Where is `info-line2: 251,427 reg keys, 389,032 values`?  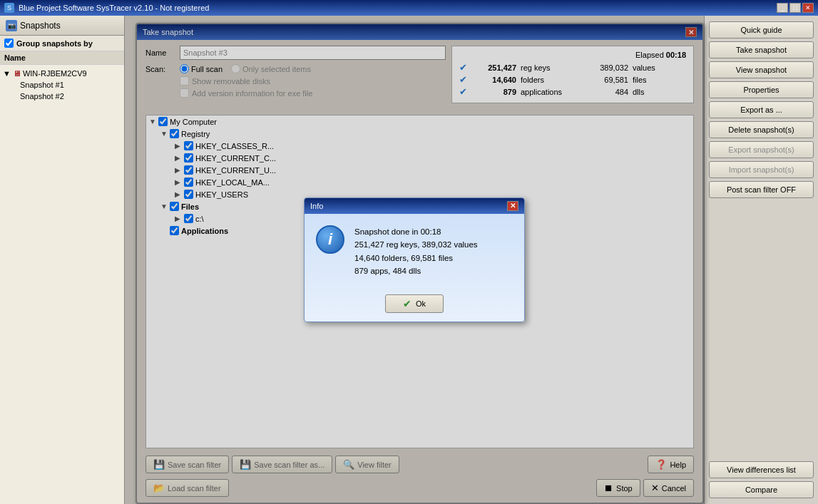 info-line2: 251,427 reg keys, 389,032 values is located at coordinates (416, 245).